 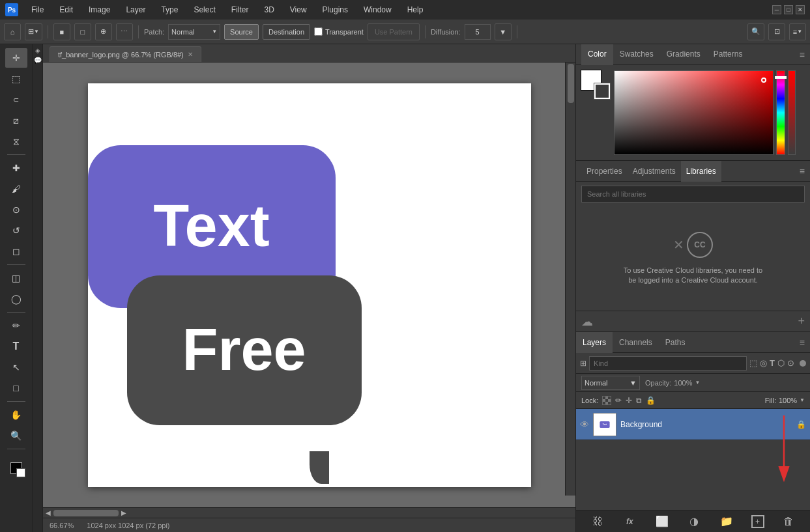 I want to click on crop-tool: ⧄, so click(x=16, y=120).